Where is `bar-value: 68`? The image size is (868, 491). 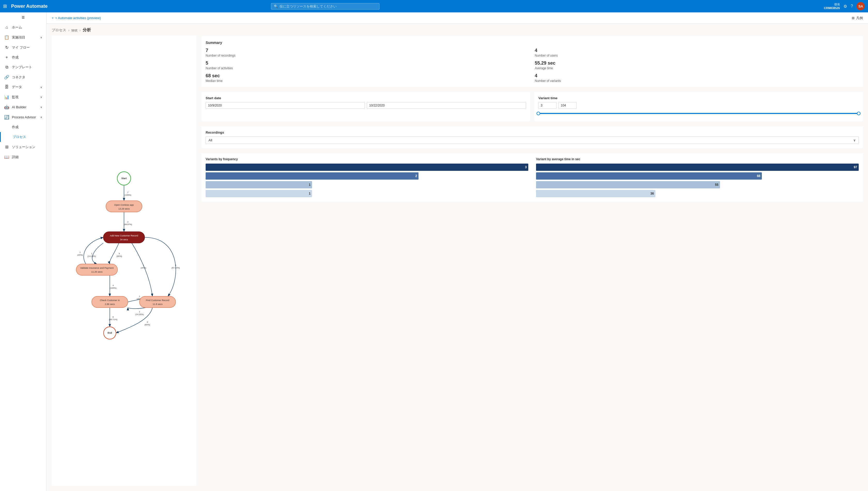
bar-value: 68 is located at coordinates (758, 176).